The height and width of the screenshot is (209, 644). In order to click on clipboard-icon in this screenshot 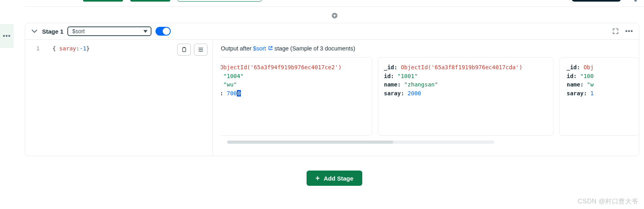, I will do `click(184, 50)`.